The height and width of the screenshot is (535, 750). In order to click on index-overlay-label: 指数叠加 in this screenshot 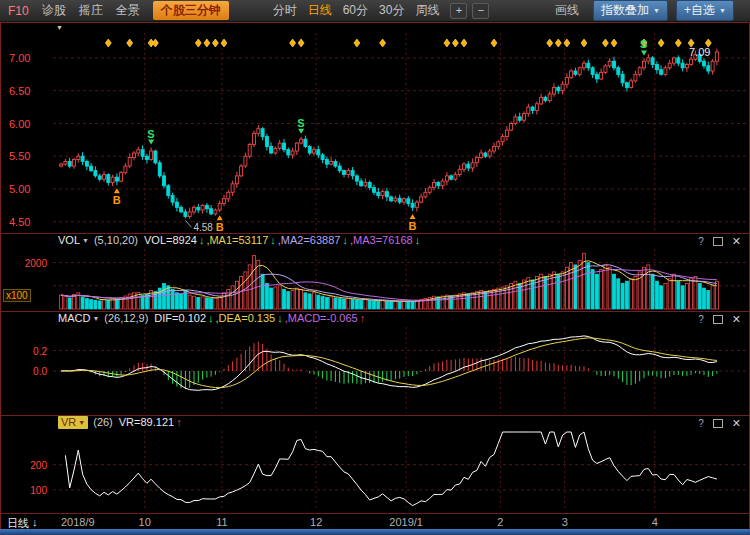, I will do `click(625, 10)`.